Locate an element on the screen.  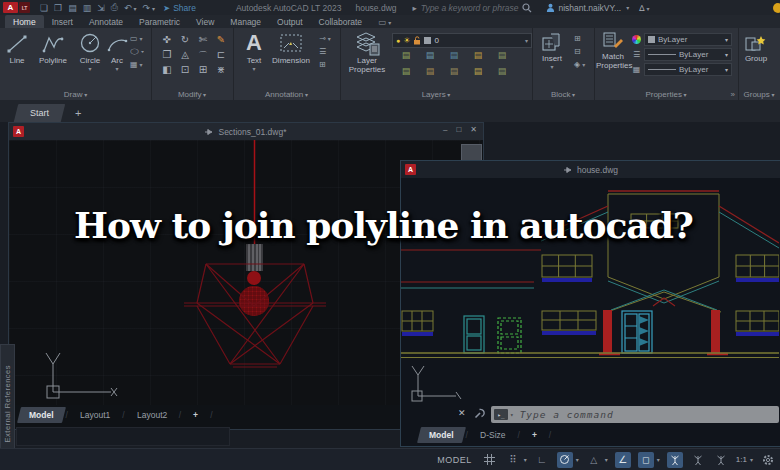
dimension-tool: Dimension is located at coordinates (291, 48).